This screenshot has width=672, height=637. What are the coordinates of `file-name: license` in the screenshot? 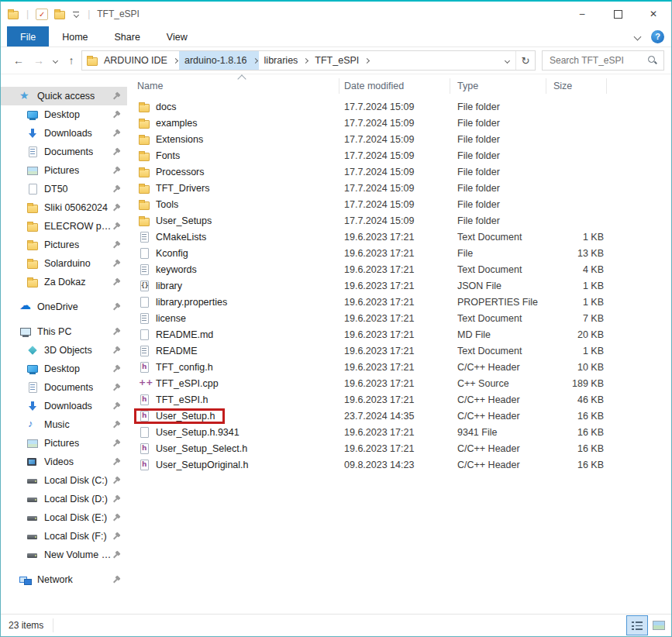 It's located at (171, 318).